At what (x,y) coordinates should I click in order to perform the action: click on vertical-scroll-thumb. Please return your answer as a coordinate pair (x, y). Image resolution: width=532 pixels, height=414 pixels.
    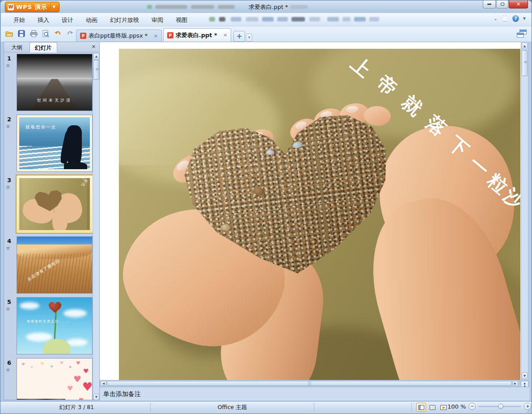
    Looking at the image, I should click on (525, 63).